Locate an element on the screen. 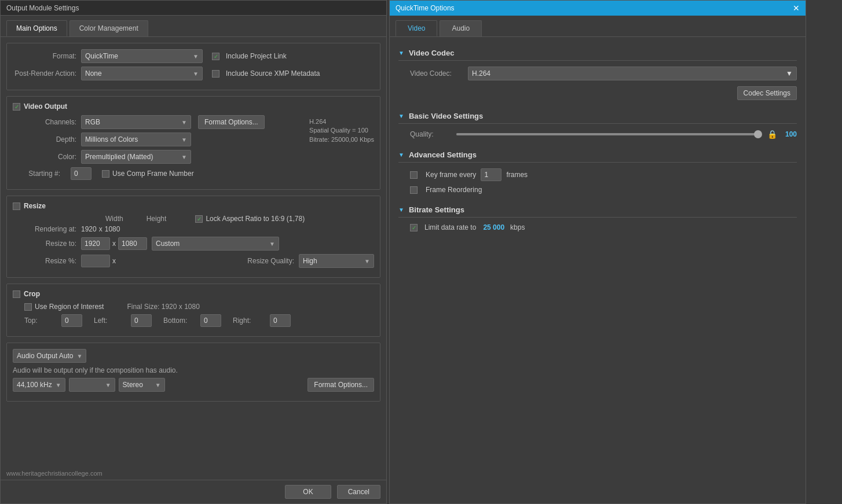 Image resolution: width=842 pixels, height=504 pixels. codec-settings-row: Codec Settings is located at coordinates (598, 93).